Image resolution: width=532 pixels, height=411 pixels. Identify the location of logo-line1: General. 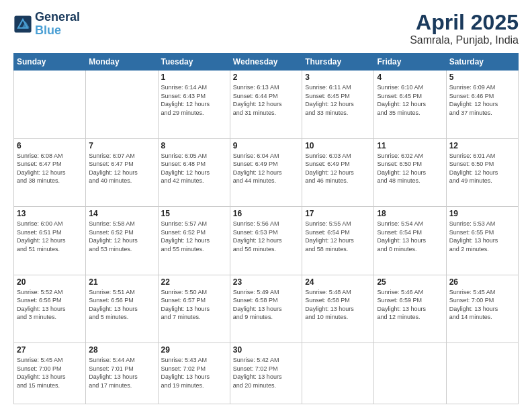
(58, 17).